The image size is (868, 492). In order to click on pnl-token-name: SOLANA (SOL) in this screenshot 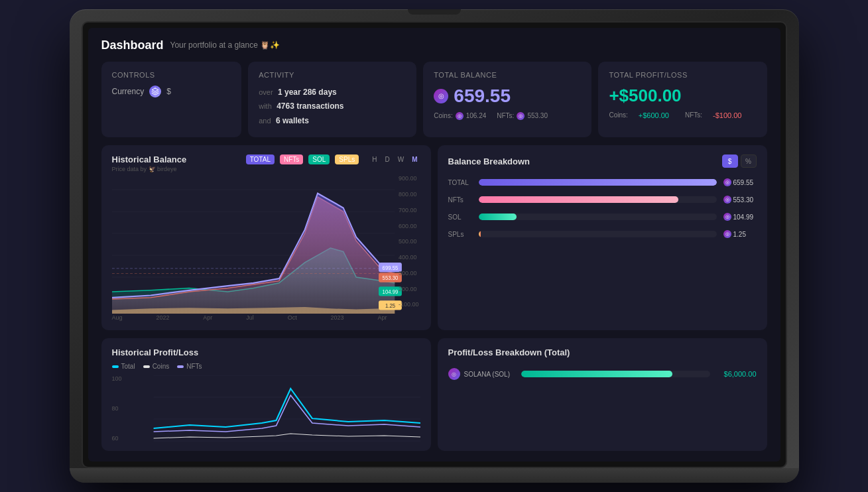, I will do `click(487, 374)`.